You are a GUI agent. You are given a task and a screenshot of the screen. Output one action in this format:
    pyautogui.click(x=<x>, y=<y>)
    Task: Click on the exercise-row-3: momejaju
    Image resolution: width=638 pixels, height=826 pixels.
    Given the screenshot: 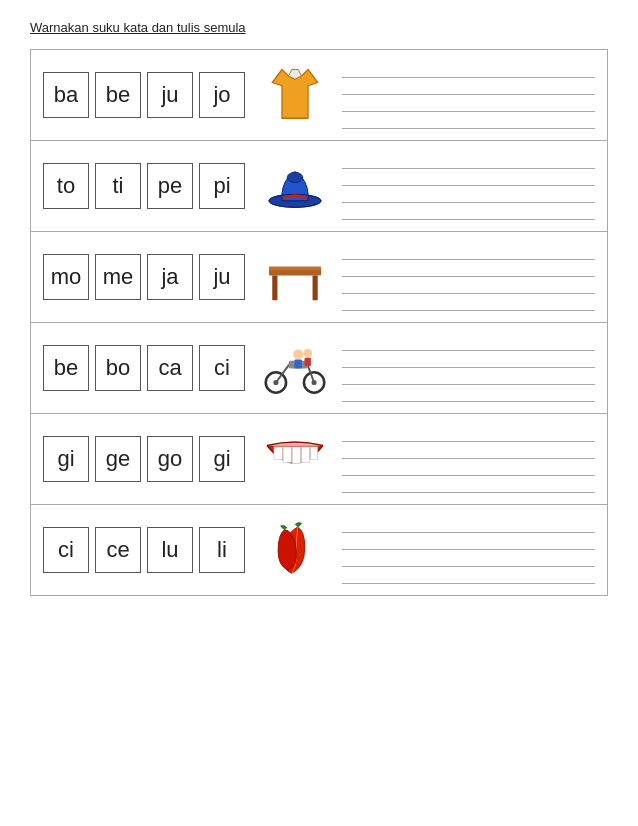 What is the action you would take?
    pyautogui.click(x=319, y=278)
    